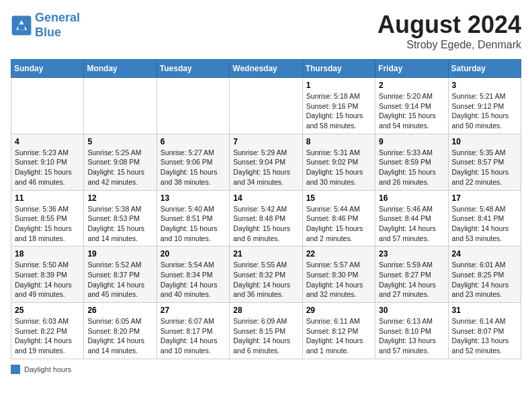 This screenshot has width=532, height=411. Describe the element at coordinates (120, 168) in the screenshot. I see `day-info: Sunrise: 5:25 AMSunset: 9:08 PMDaylight:…` at that location.